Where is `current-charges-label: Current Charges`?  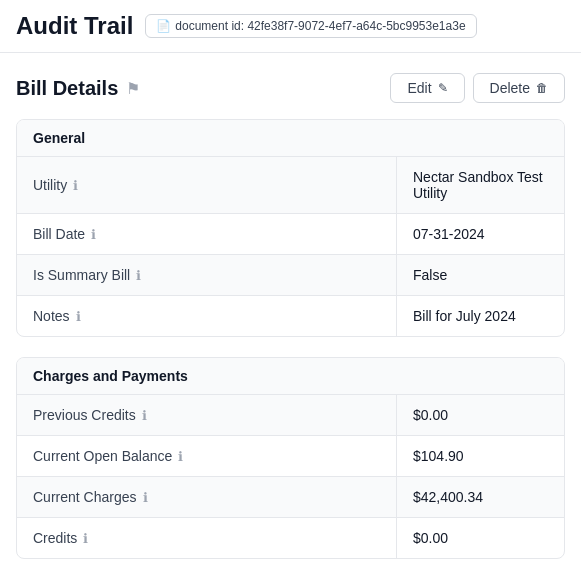 current-charges-label: Current Charges is located at coordinates (207, 497).